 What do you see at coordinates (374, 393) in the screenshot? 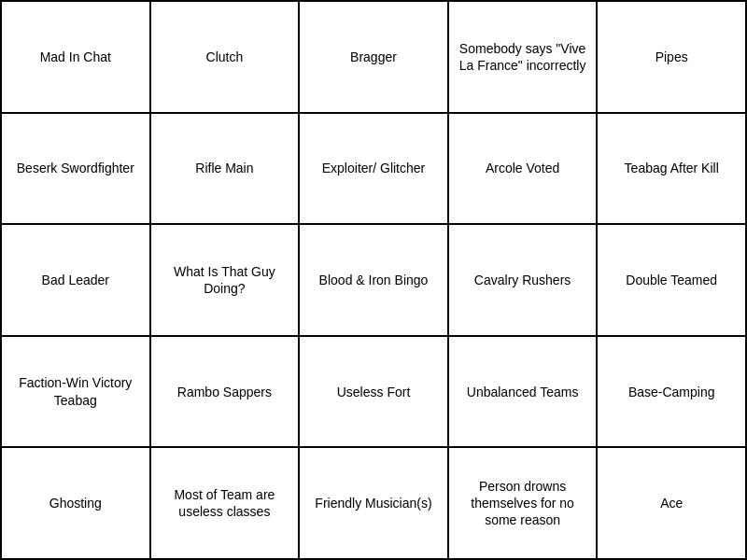
I see `bingo-cell-r3c2: Useless Fort` at bounding box center [374, 393].